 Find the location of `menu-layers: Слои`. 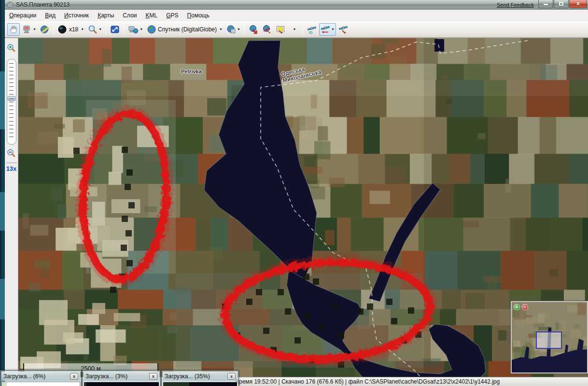

menu-layers: Слои is located at coordinates (129, 15).